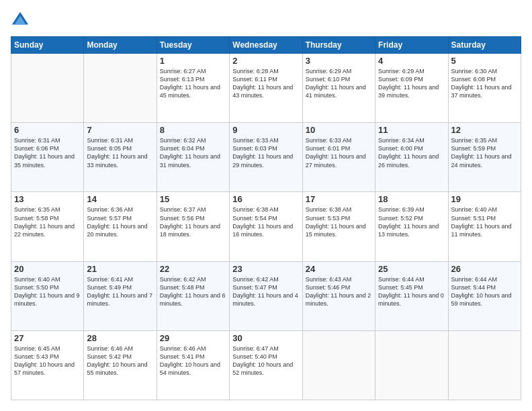  I want to click on calendar-cell: 12Sunrise: 6:35 AMSunset: 5:59 PMDayligh…, so click(484, 157).